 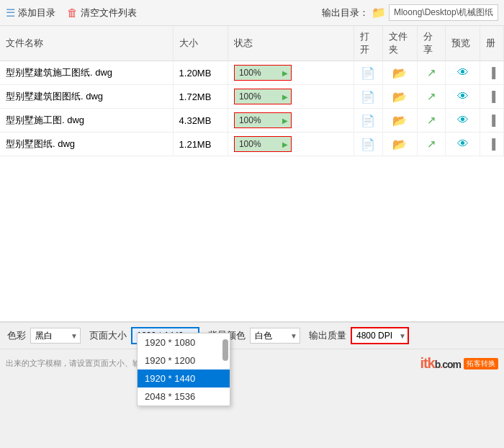 I want to click on progress-arrow-2: ▶, so click(x=285, y=121).